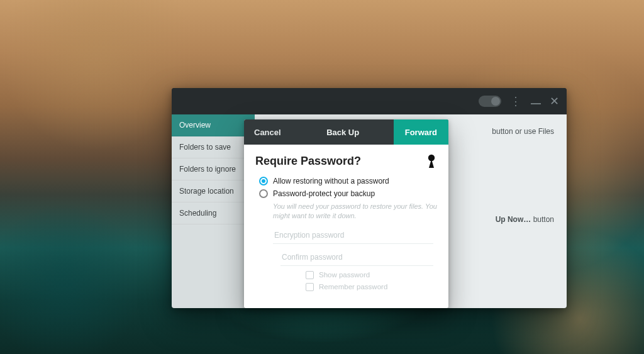 The width and height of the screenshot is (644, 354). Describe the element at coordinates (516, 101) in the screenshot. I see `window-menu-button: ⋮` at that location.